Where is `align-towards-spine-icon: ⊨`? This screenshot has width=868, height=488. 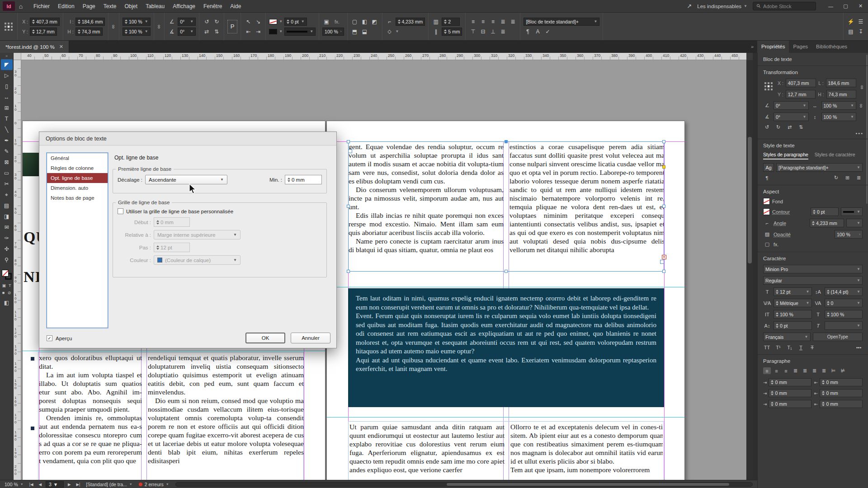
align-towards-spine-icon: ⊨ is located at coordinates (834, 371).